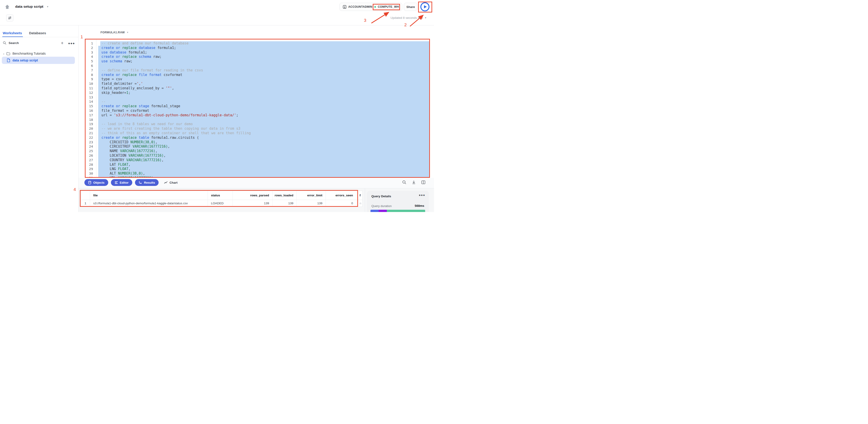 This screenshot has width=868, height=424. Describe the element at coordinates (257, 84) in the screenshot. I see `code-line: 10field_delimiter =','` at that location.